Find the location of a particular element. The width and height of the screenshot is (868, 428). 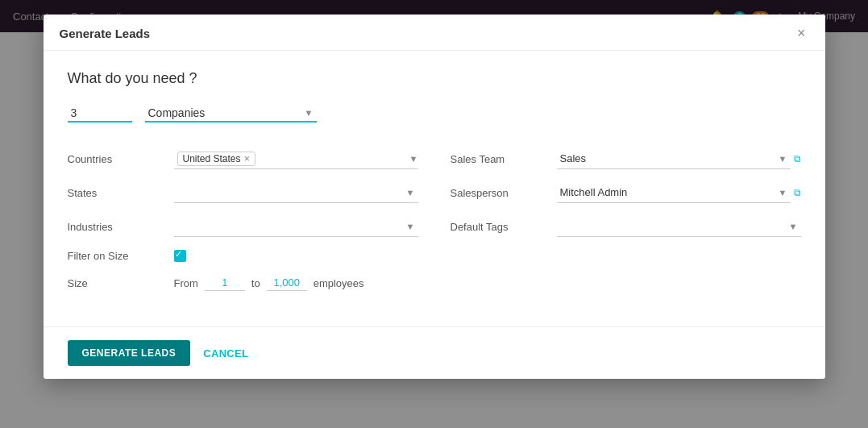

countries-tag-input: United States × is located at coordinates (297, 159).